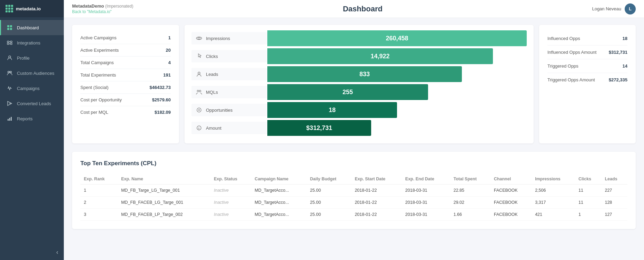  What do you see at coordinates (564, 39) in the screenshot?
I see `opps-label: Influenced Opps` at bounding box center [564, 39].